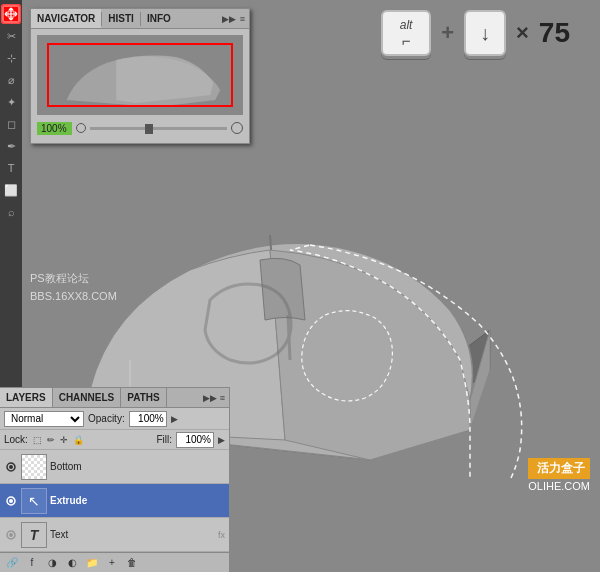 The height and width of the screenshot is (572, 600). I want to click on navigator-header: NAVIGATOR HISTI INFO ▶▶ ≡, so click(140, 19).